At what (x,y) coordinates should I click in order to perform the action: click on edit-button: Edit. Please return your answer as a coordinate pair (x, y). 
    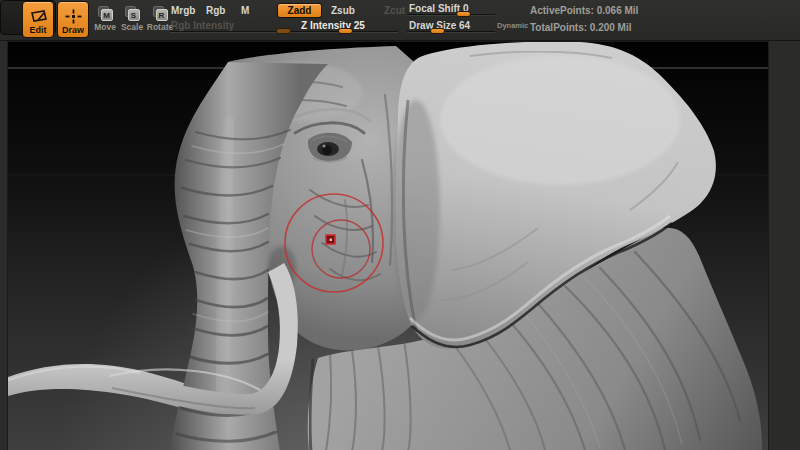
    Looking at the image, I should click on (38, 20).